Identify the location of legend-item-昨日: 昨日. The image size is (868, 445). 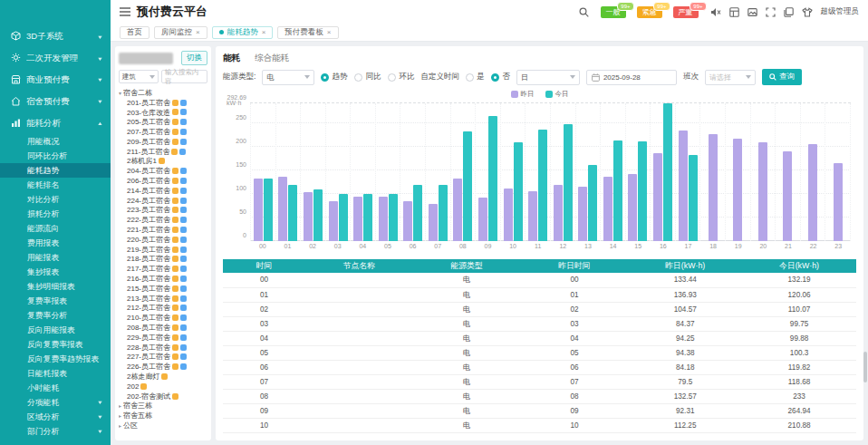
(523, 94).